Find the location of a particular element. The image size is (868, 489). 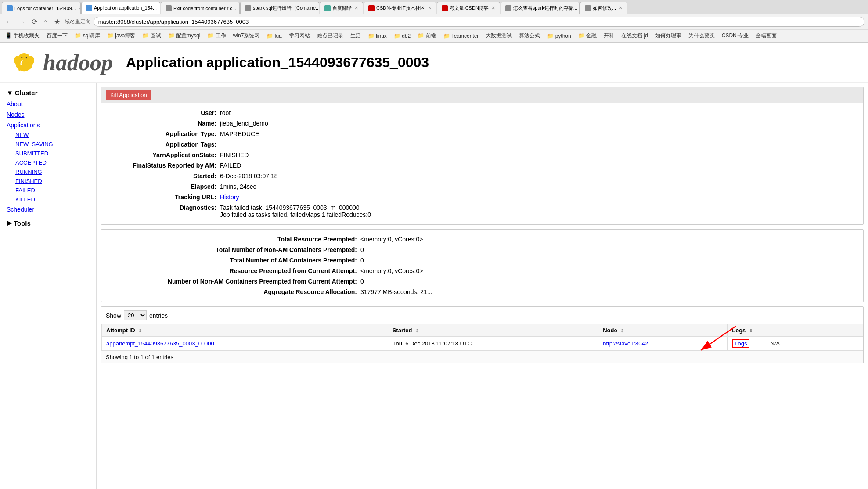

address-bar is located at coordinates (479, 22).